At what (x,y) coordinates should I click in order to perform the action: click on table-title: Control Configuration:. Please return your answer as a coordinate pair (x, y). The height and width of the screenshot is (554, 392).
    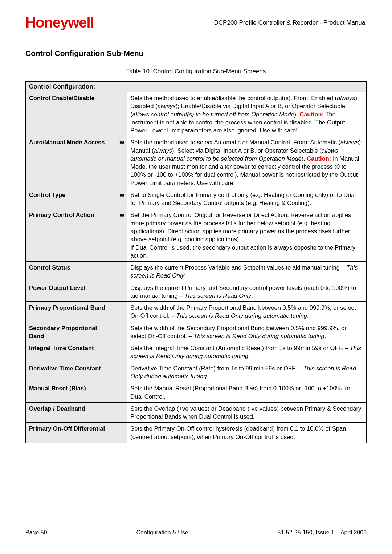
    Looking at the image, I should click on (196, 87).